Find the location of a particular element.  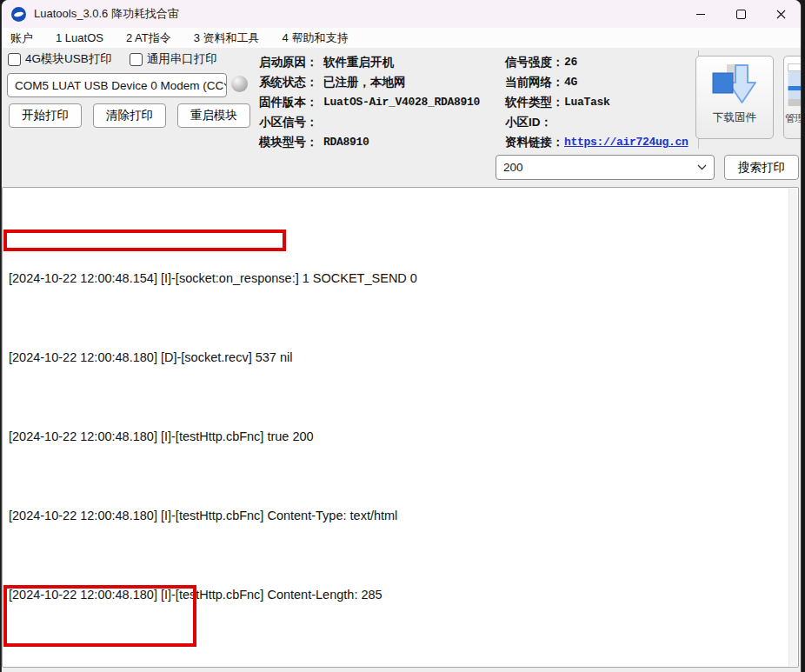

info-label: 软件类型： is located at coordinates (535, 103).